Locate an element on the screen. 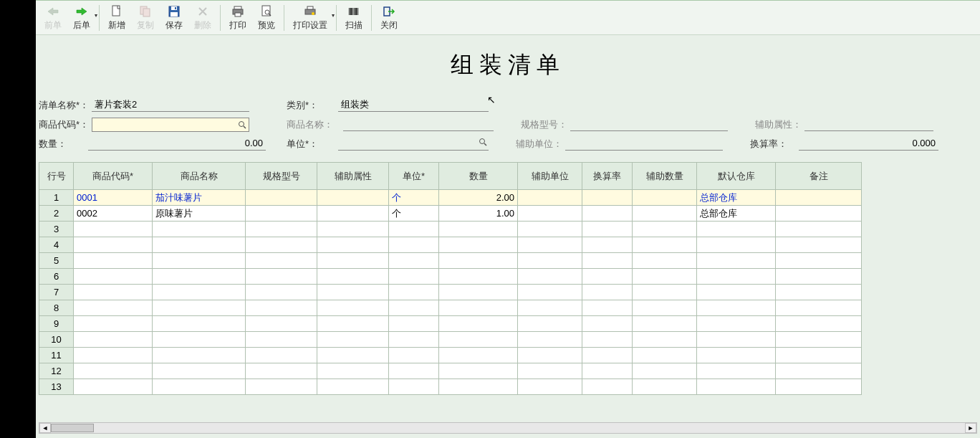 This screenshot has height=438, width=980. cell-qty: 1.00 is located at coordinates (479, 214).